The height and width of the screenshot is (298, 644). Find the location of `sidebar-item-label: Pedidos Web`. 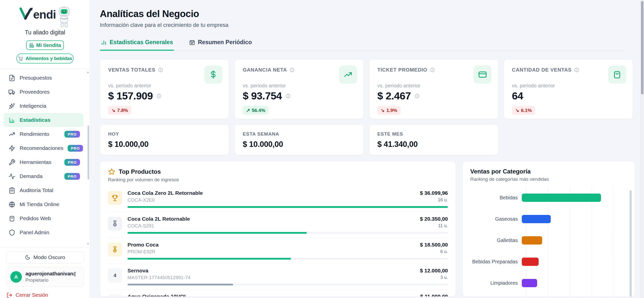

sidebar-item-label: Pedidos Web is located at coordinates (35, 218).